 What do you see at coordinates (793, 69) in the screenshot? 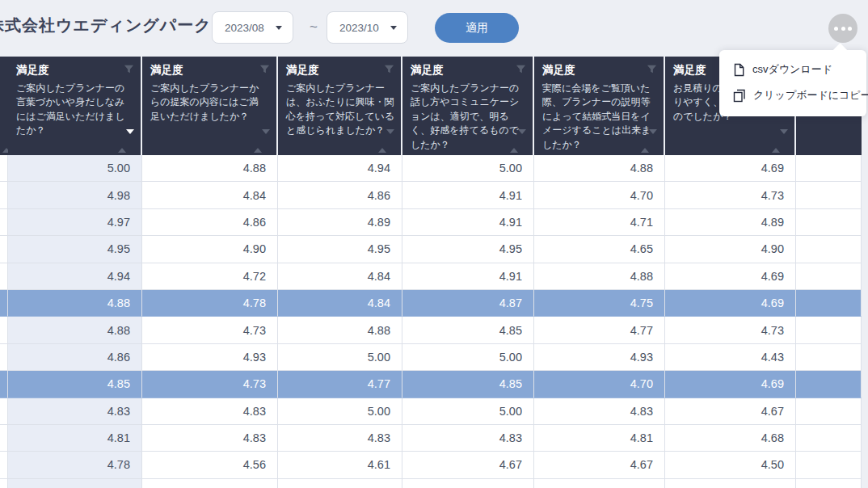
I see `menu-item-csv-download: csvダウンロード` at bounding box center [793, 69].